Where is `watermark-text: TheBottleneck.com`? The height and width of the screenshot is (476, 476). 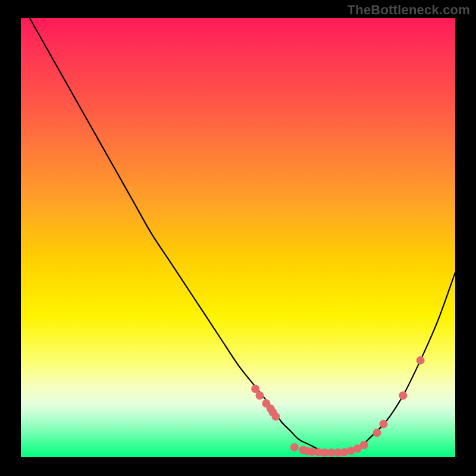
watermark-text: TheBottleneck.com is located at coordinates (409, 10).